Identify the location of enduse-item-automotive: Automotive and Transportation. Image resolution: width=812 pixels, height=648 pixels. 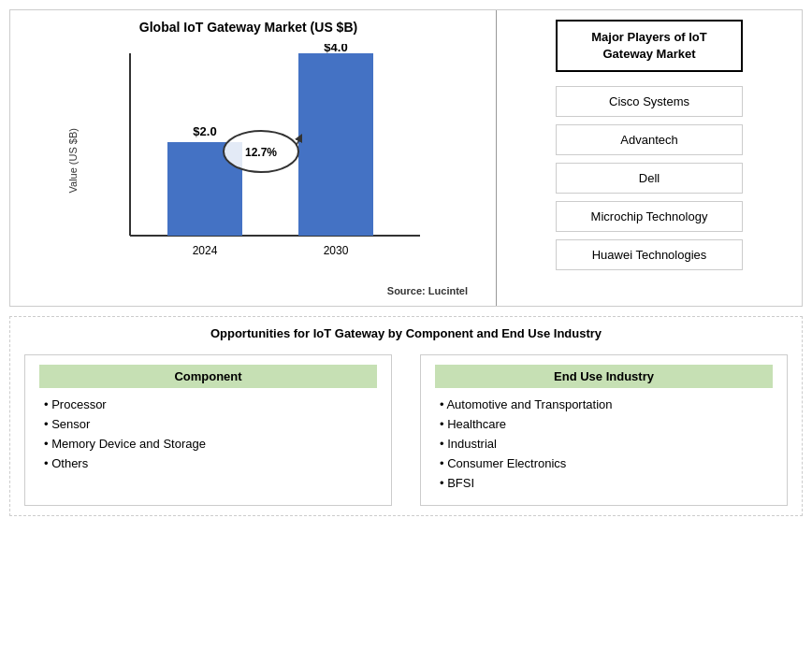
(604, 404).